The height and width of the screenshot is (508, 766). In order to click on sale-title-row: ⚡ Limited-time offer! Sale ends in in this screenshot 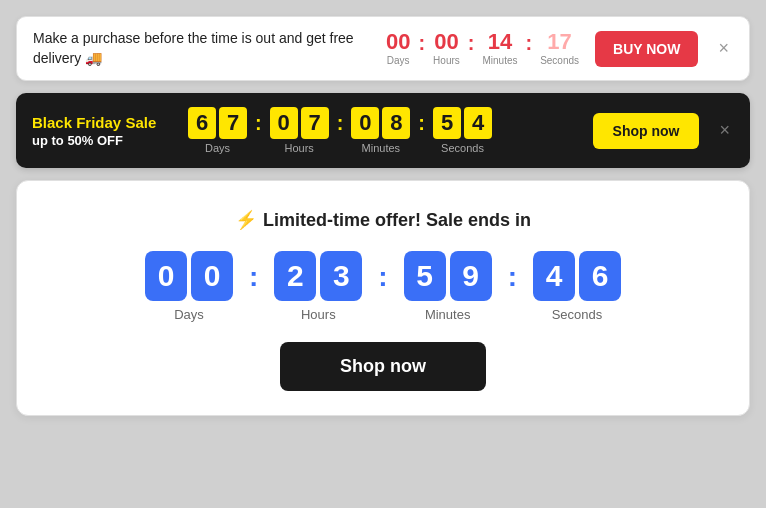, I will do `click(383, 220)`.